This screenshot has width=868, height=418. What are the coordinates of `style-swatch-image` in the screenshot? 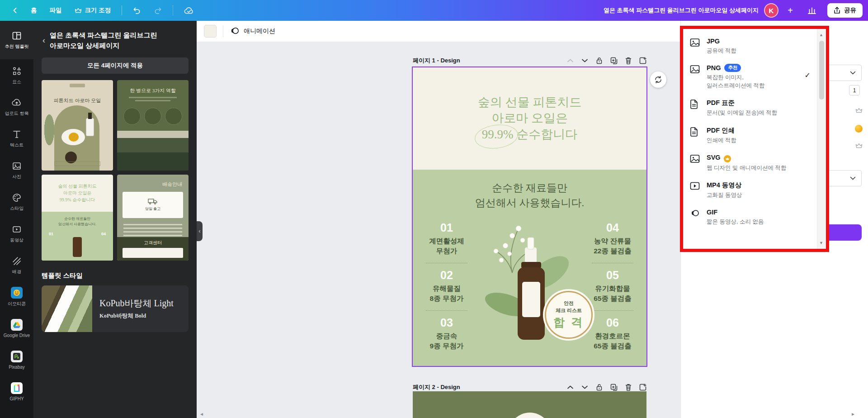 It's located at (67, 309).